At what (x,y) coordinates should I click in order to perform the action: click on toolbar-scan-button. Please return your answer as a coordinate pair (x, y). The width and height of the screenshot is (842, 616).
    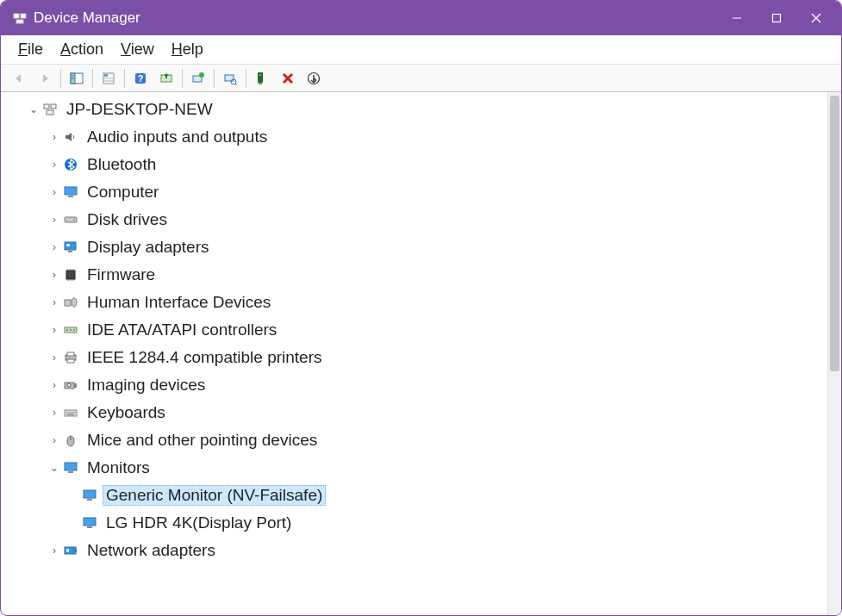
    Looking at the image, I should click on (230, 78).